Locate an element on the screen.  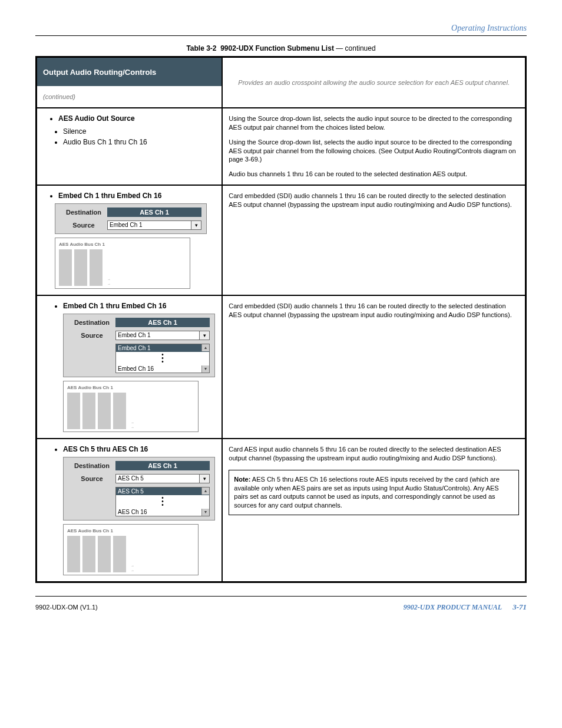
table-row: AES Audio Out Source Silence Audio Bus C… is located at coordinates (282, 146).